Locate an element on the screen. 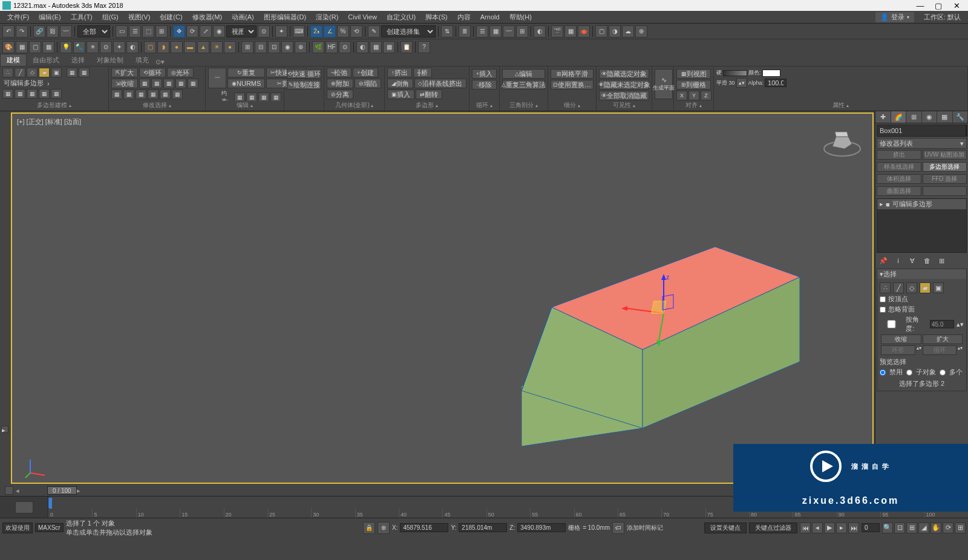  zoom-all-icon: ⊡ is located at coordinates (900, 528).